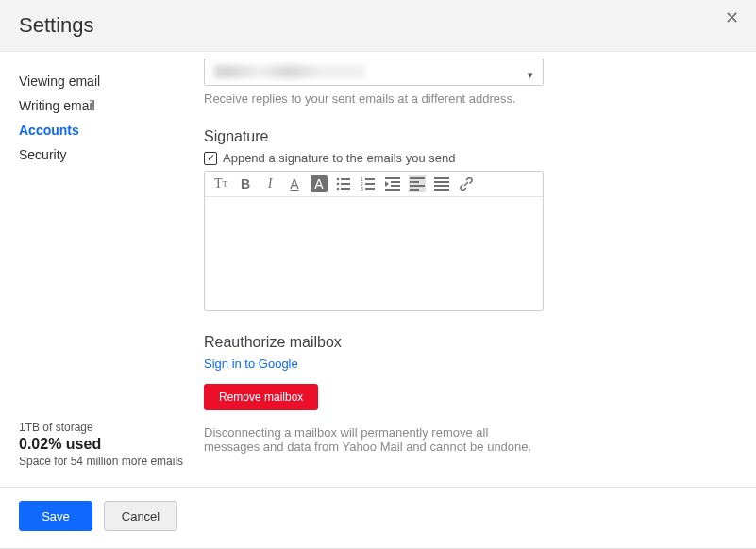  Describe the element at coordinates (362, 189) in the screenshot. I see `svg-text: 3` at that location.